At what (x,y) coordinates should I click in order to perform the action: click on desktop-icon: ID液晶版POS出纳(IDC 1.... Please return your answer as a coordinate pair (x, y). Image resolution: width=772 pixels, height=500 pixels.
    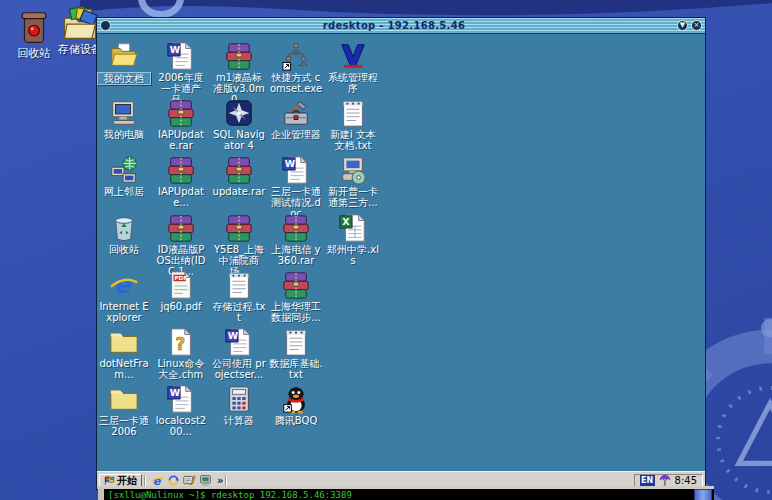
    Looking at the image, I should click on (181, 245).